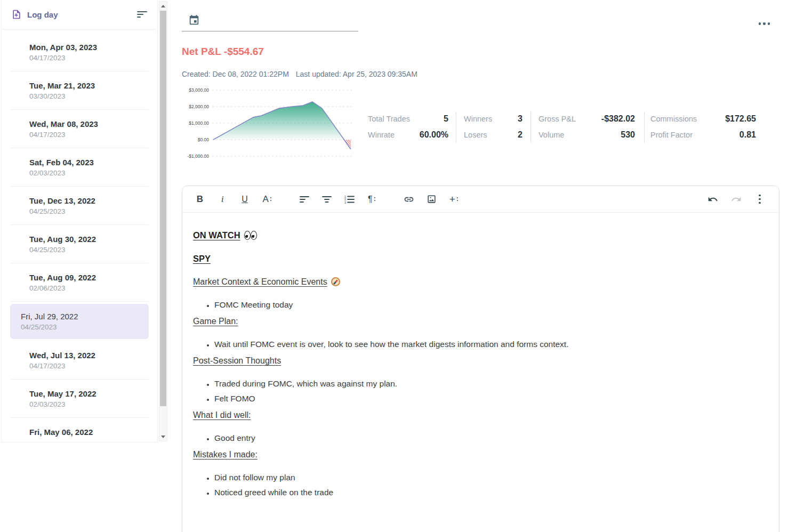  What do you see at coordinates (760, 199) in the screenshot?
I see `vertical-dots-icon` at bounding box center [760, 199].